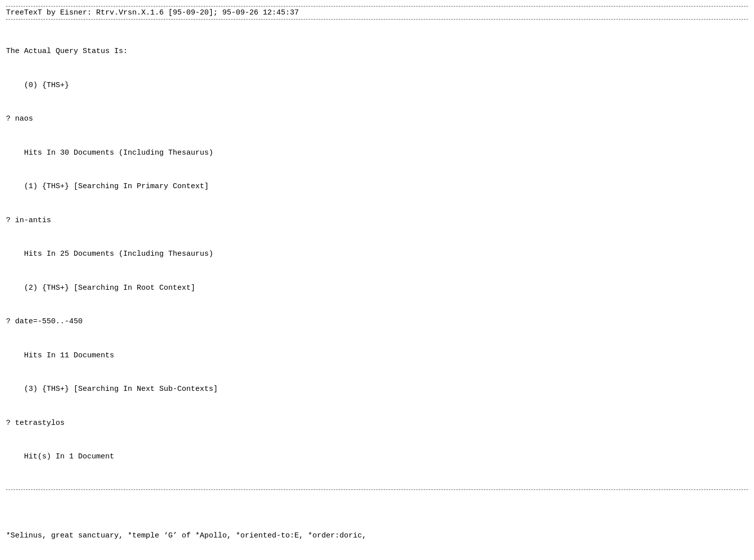 The image size is (754, 560). I want to click on query-entry-1-hits: Hits In 25 Documents (Including Thesauru…, so click(377, 254).